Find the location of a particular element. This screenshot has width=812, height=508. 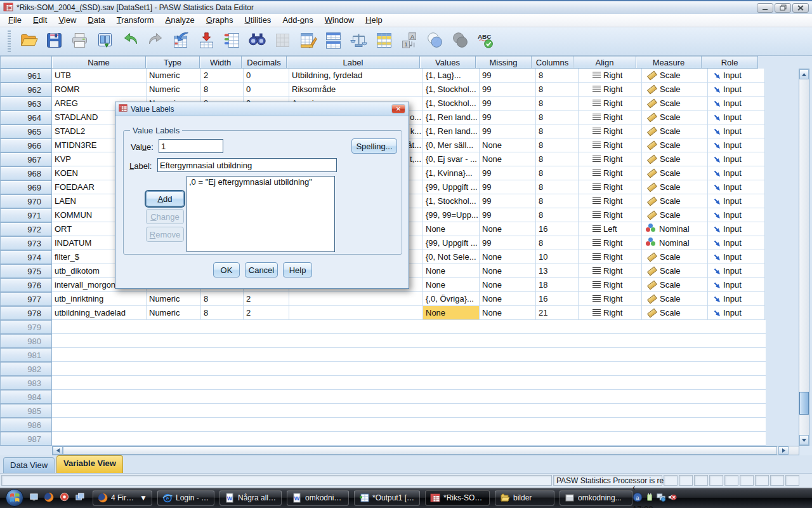

cell-977-missing: None is located at coordinates (508, 299).